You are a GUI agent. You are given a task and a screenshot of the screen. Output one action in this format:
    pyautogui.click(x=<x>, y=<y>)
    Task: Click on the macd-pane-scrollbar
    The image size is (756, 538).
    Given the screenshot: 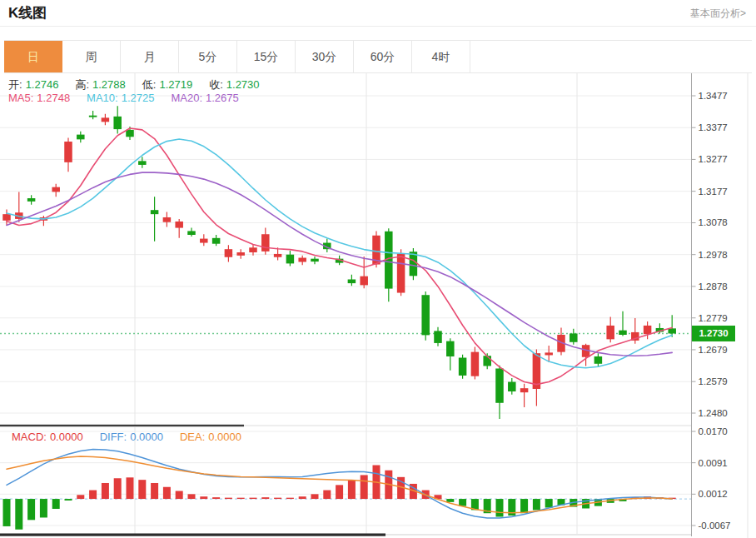 What is the action you would take?
    pyautogui.click(x=193, y=535)
    